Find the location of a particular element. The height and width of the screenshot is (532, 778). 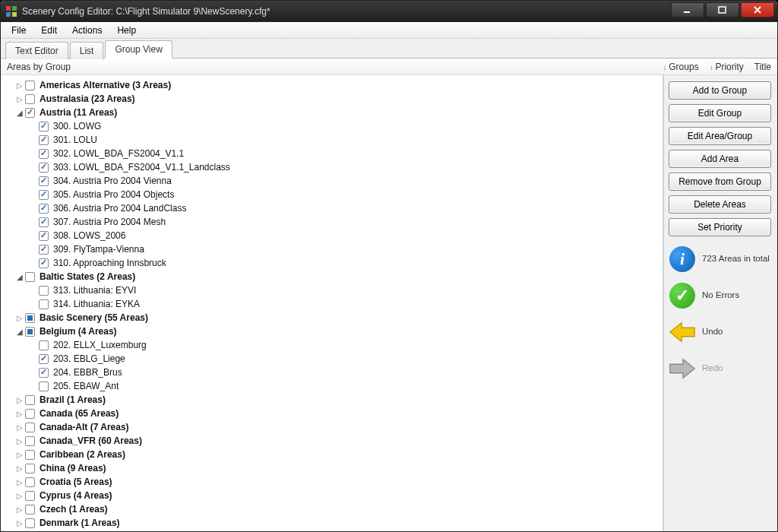

tree-item-row: 306. Austria Pro 2004 LandClass is located at coordinates (333, 208).